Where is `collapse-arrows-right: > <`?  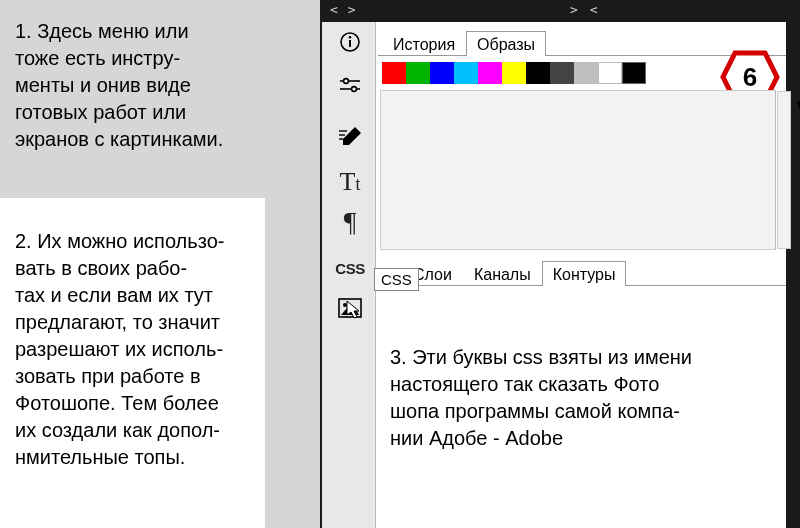 collapse-arrows-right: > < is located at coordinates (584, 10).